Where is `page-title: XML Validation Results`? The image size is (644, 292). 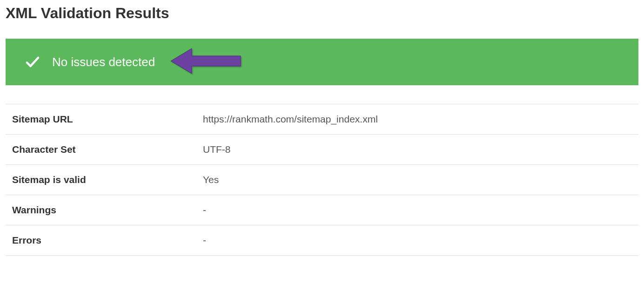 page-title: XML Validation Results is located at coordinates (322, 13).